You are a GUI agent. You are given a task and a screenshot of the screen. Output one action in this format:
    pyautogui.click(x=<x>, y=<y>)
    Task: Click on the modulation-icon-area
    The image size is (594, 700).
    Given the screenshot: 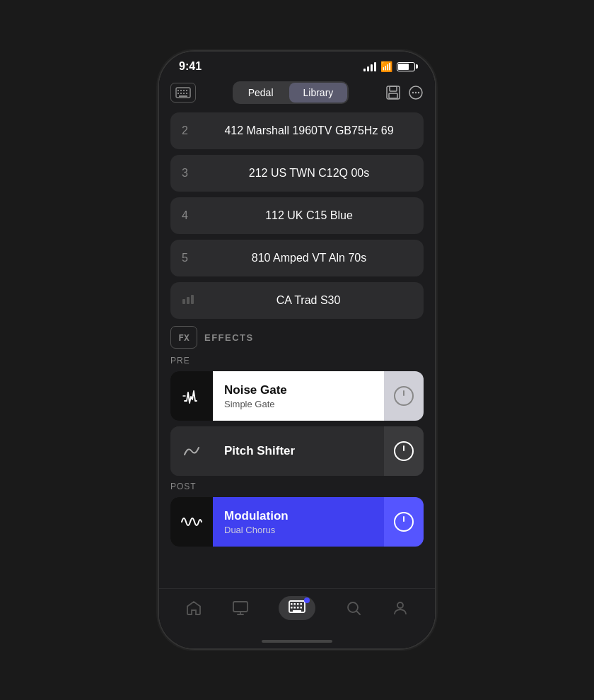 What is the action you would take?
    pyautogui.click(x=192, y=522)
    